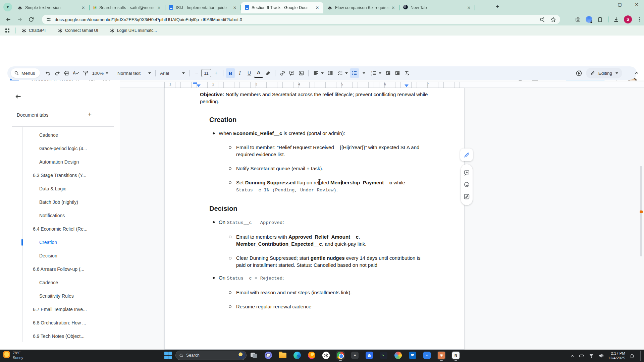  What do you see at coordinates (467, 155) in the screenshot?
I see `margin-edit-pencil-button` at bounding box center [467, 155].